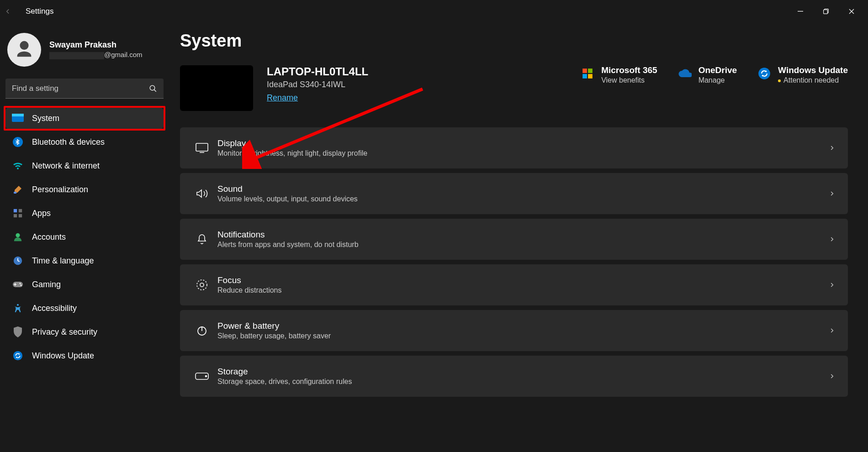 The image size is (868, 452). What do you see at coordinates (18, 213) in the screenshot?
I see `apps-icon` at bounding box center [18, 213].